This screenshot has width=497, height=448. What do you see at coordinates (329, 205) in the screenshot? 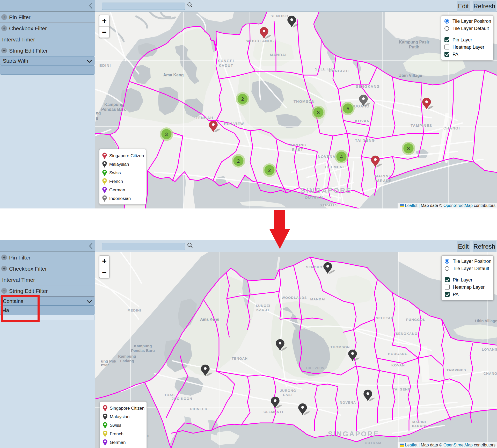
I see `svg-text: STRAITS` at bounding box center [329, 205].